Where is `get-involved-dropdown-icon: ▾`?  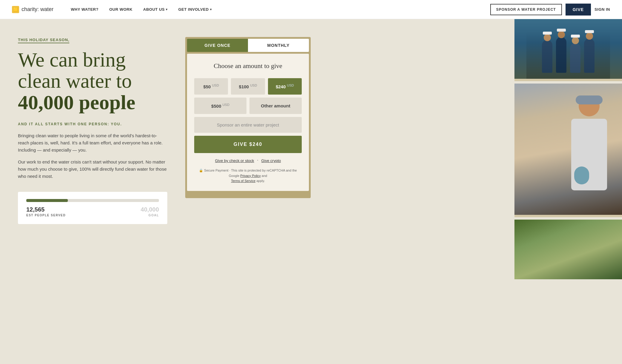
get-involved-dropdown-icon: ▾ is located at coordinates (211, 10).